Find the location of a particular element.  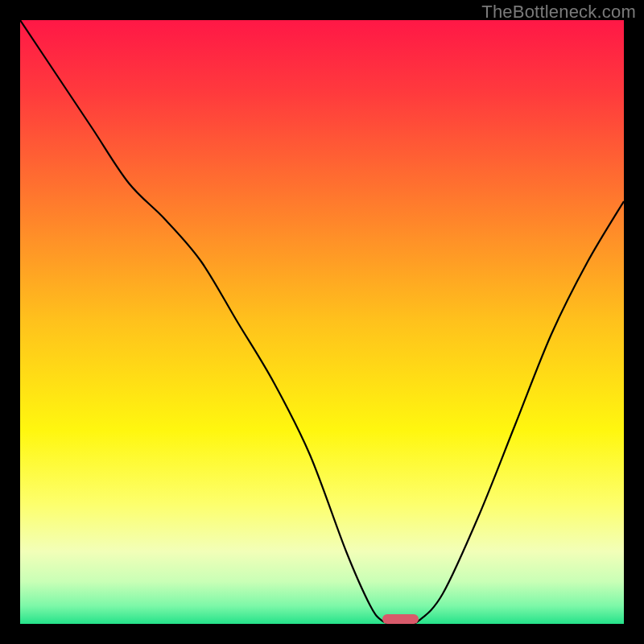

watermark-text: TheBottleneck.com is located at coordinates (559, 12).